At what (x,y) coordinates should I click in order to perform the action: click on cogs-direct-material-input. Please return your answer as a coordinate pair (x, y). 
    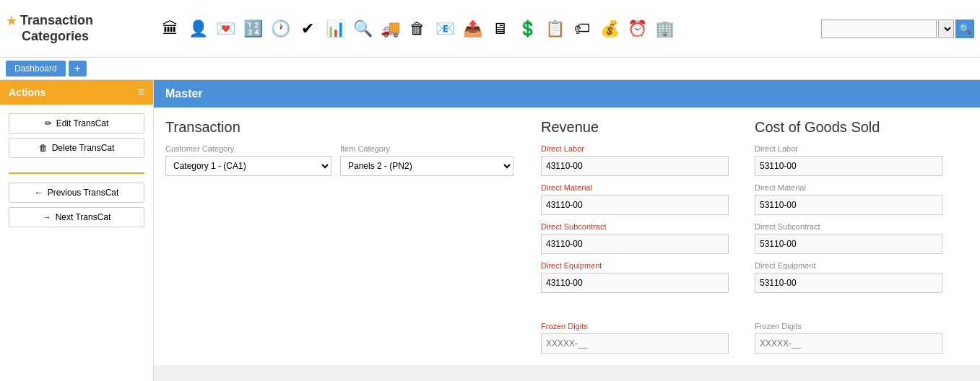
    Looking at the image, I should click on (849, 205).